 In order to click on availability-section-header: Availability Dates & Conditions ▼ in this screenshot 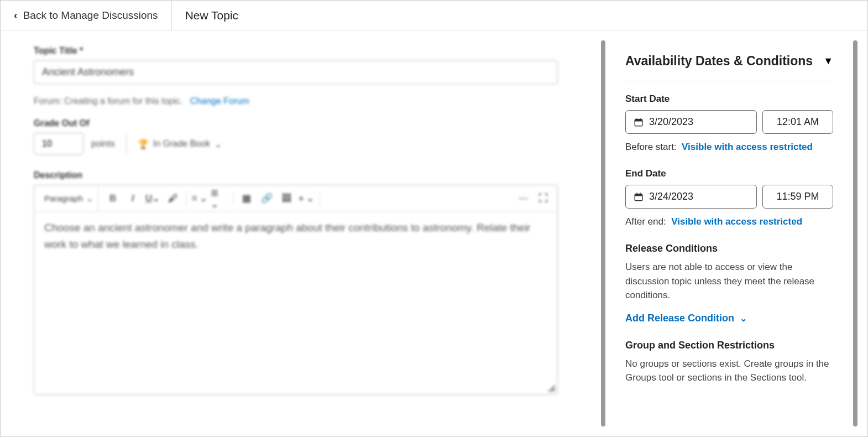, I will do `click(729, 67)`.